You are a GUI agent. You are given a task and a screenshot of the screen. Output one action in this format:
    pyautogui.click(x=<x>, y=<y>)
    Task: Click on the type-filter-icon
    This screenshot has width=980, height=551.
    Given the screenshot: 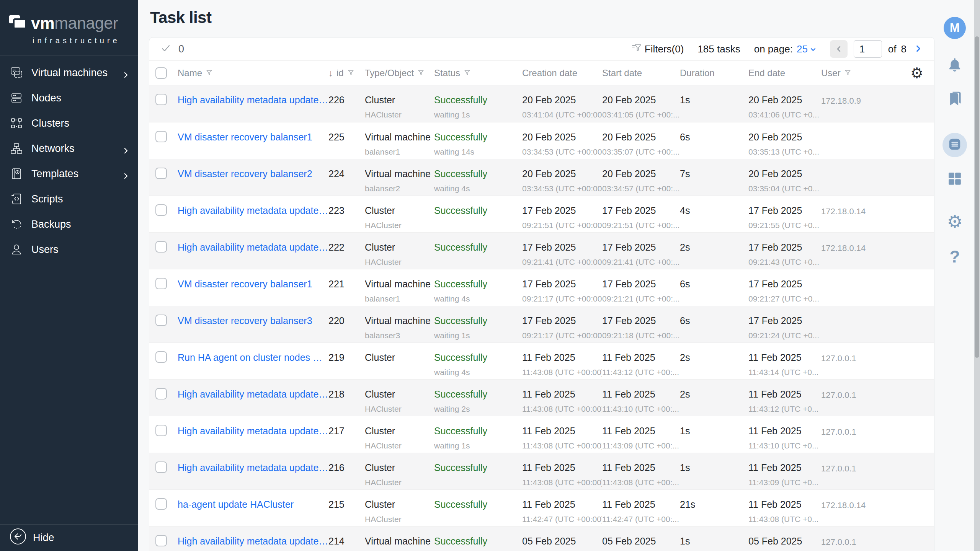 What is the action you would take?
    pyautogui.click(x=421, y=73)
    